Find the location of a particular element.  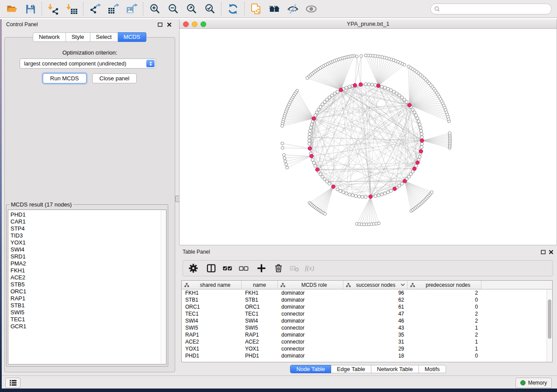

maximize-window-icon is located at coordinates (204, 24).